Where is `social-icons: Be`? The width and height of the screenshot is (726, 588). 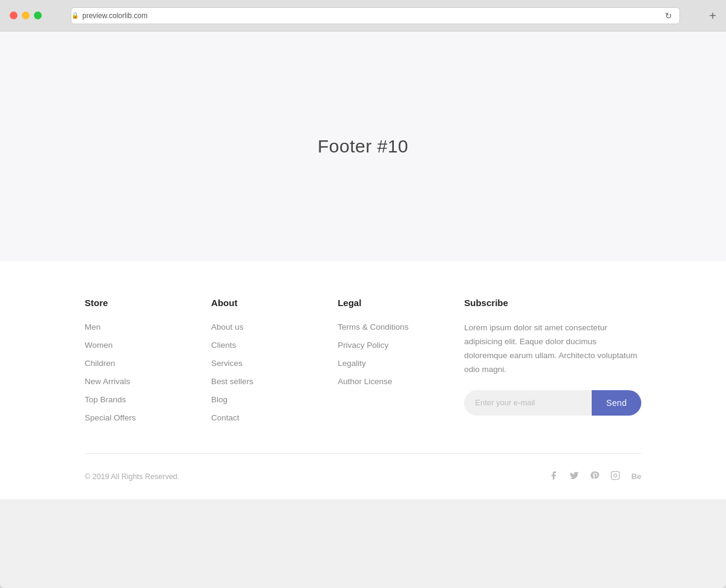 social-icons: Be is located at coordinates (595, 477).